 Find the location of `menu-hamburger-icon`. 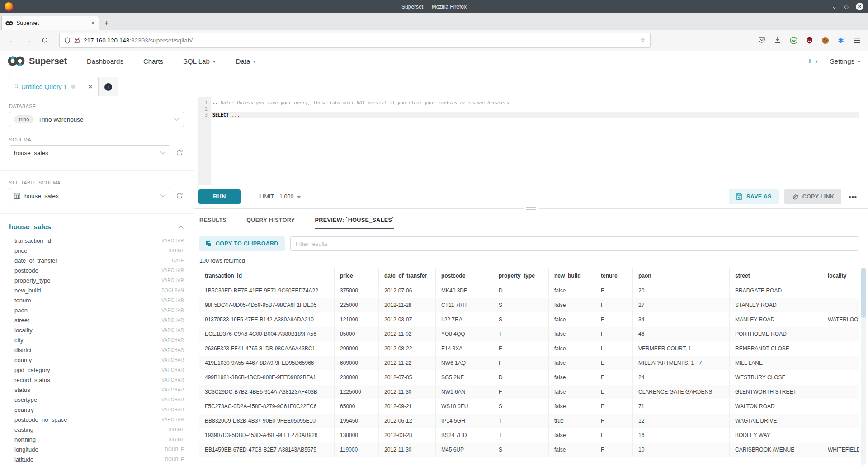

menu-hamburger-icon is located at coordinates (857, 40).